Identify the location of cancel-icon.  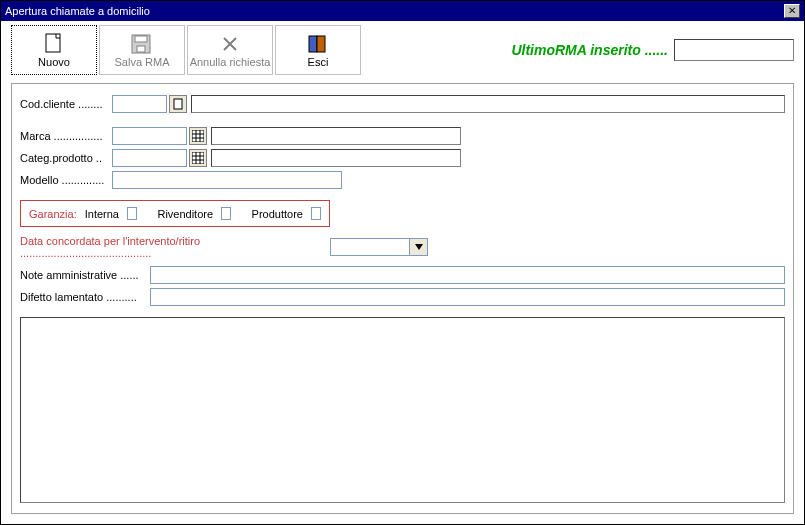
(230, 44).